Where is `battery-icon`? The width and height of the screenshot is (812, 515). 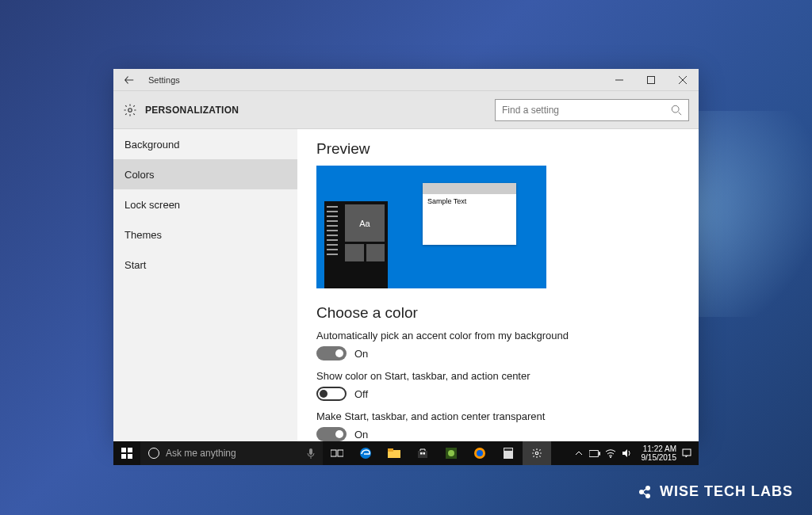
battery-icon is located at coordinates (595, 453).